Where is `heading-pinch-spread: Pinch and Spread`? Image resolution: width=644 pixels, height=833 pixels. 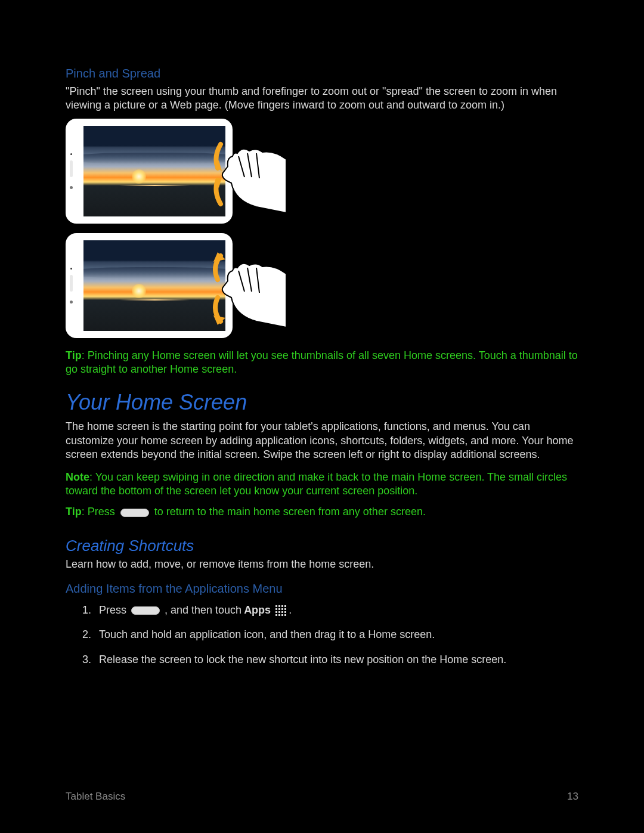
heading-pinch-spread: Pinch and Spread is located at coordinates (322, 73).